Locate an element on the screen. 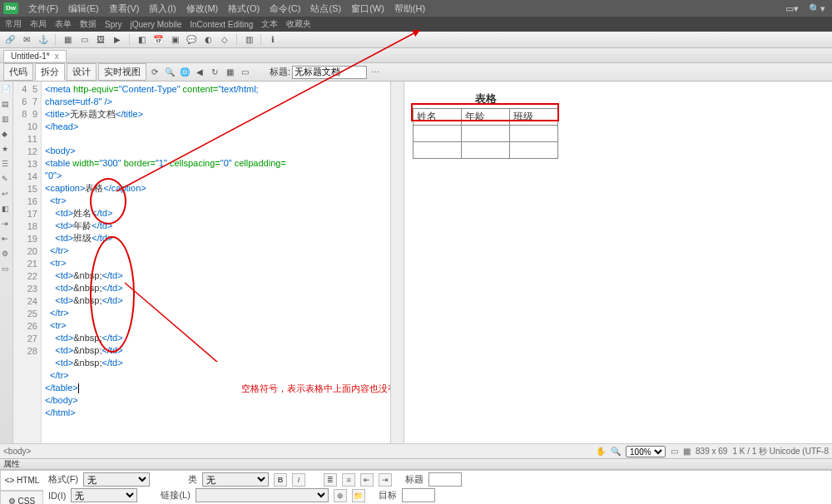 Image resolution: width=832 pixels, height=504 pixels. line-num-icon: ☰ is located at coordinates (7, 165).